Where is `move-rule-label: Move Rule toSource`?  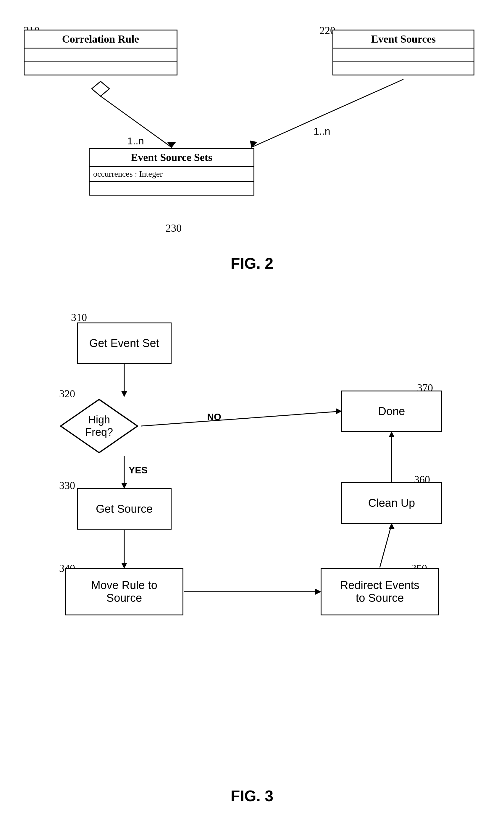 move-rule-label: Move Rule toSource is located at coordinates (124, 592).